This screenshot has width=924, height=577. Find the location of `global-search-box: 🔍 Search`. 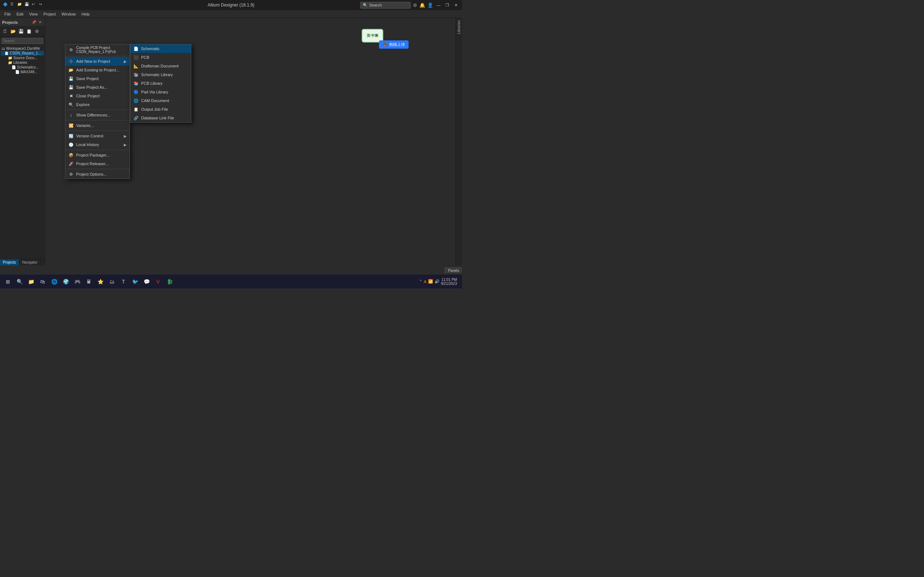

global-search-box: 🔍 Search is located at coordinates (386, 5).